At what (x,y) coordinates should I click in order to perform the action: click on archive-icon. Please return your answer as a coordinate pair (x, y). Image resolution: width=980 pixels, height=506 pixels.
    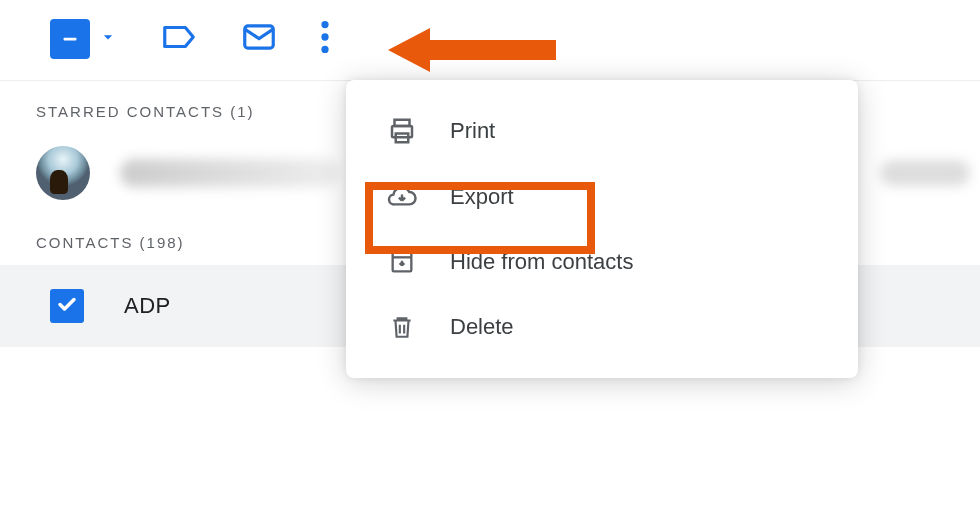
    Looking at the image, I should click on (402, 262).